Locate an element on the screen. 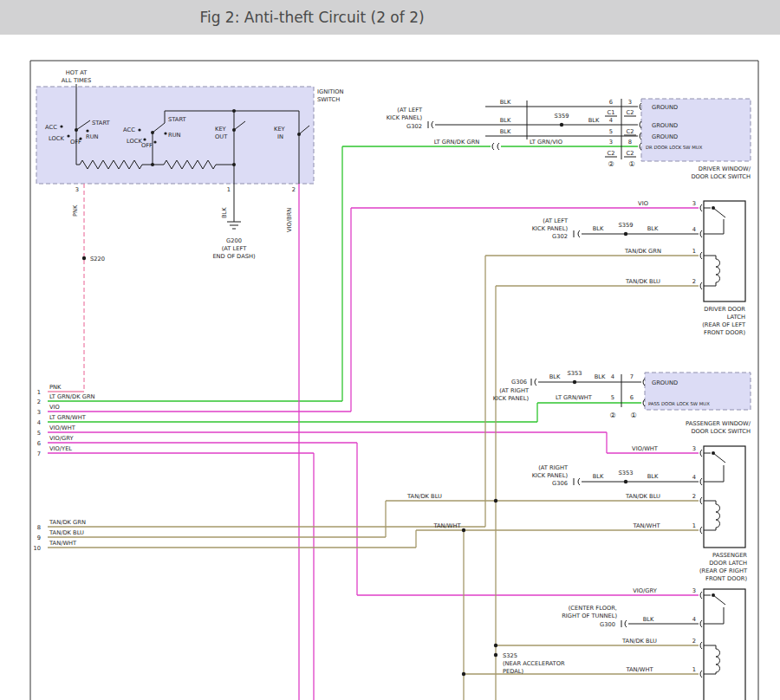  splice-s325-label: S325 is located at coordinates (510, 656).